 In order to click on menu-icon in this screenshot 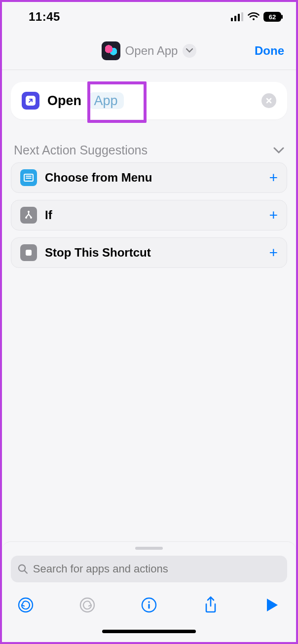, I will do `click(29, 178)`.